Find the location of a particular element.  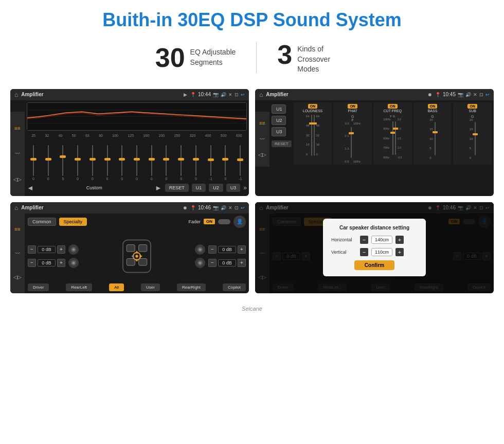

vertical-label: Vertical is located at coordinates (344, 252).